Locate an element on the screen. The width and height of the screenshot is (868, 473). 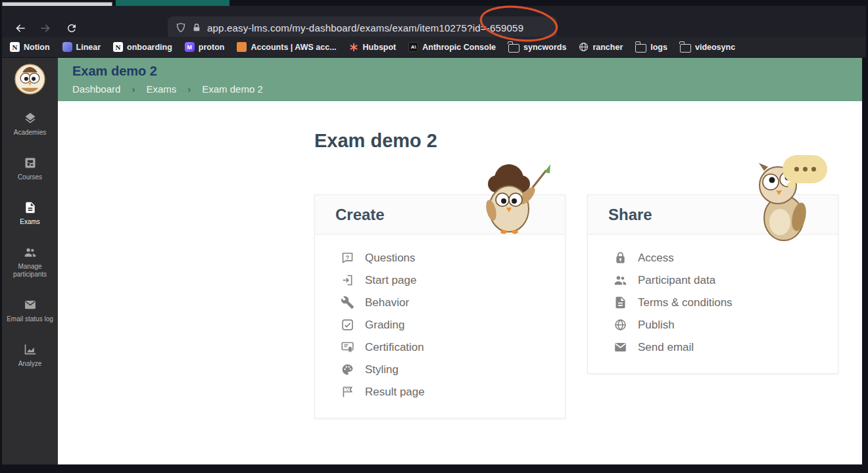
send-email-envelope-icon is located at coordinates (621, 347).